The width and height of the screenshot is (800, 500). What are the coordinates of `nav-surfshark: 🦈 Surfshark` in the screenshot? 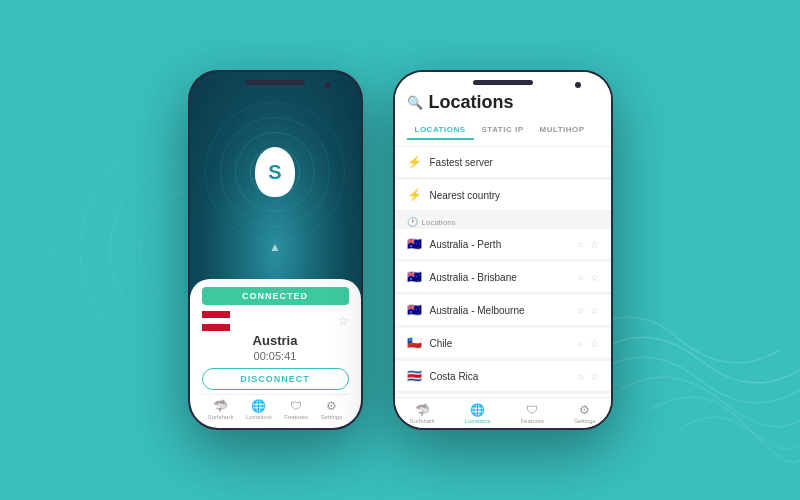 It's located at (221, 410).